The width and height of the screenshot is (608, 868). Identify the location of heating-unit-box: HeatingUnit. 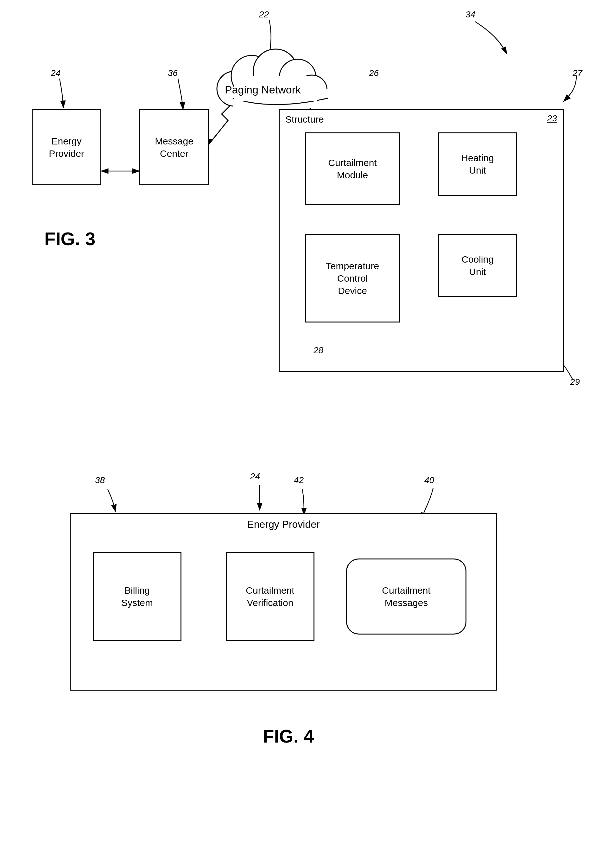
(478, 164).